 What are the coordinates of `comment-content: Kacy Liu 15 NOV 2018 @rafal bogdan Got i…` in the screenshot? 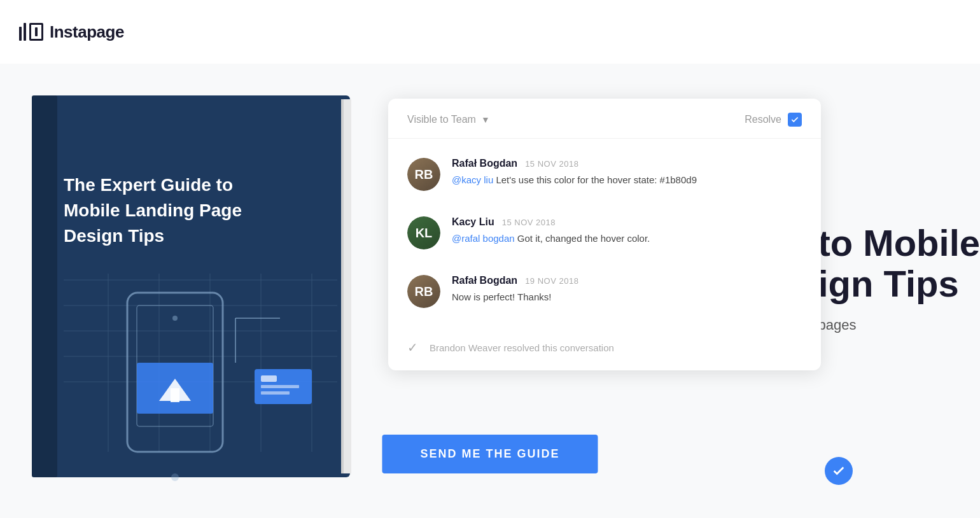 It's located at (627, 232).